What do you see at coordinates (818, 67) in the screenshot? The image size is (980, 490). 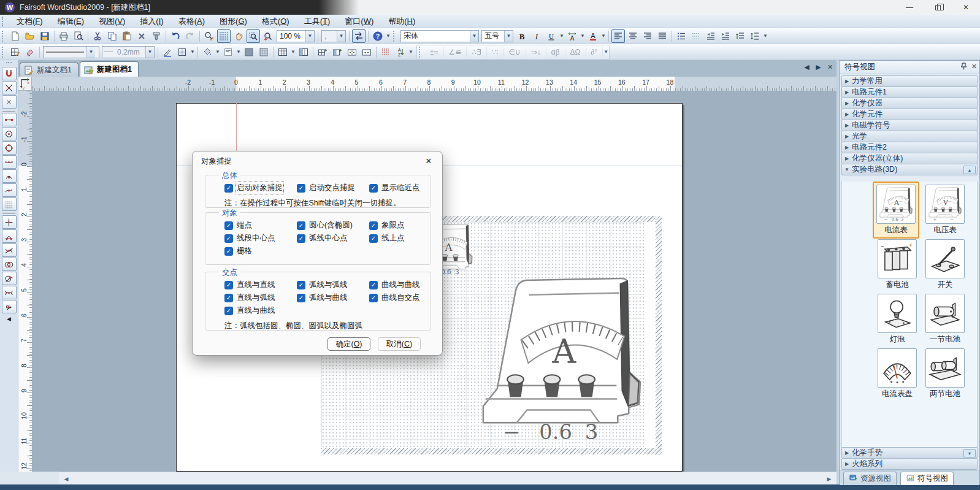 I see `tab-scroll-right-icon: ▶` at bounding box center [818, 67].